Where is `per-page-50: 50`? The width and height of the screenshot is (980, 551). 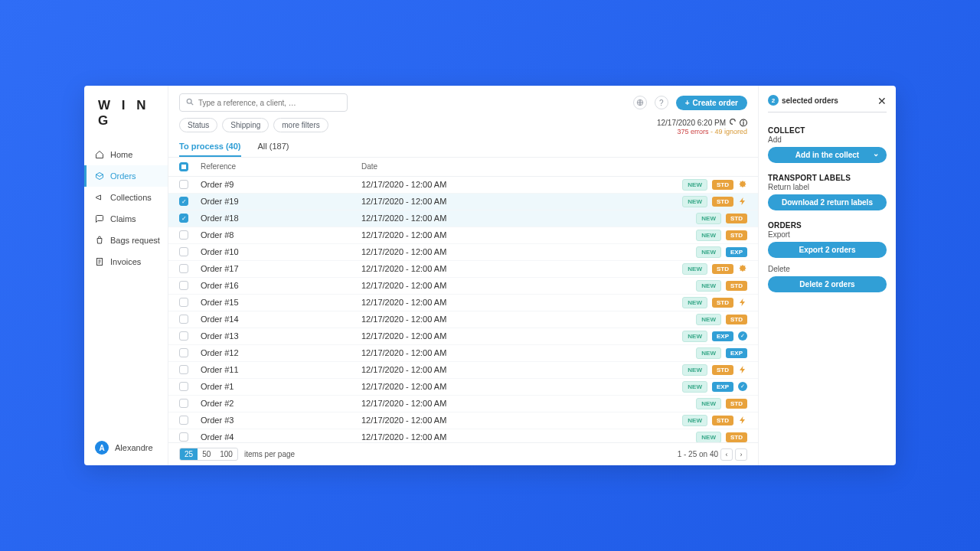
per-page-50: 50 is located at coordinates (207, 455).